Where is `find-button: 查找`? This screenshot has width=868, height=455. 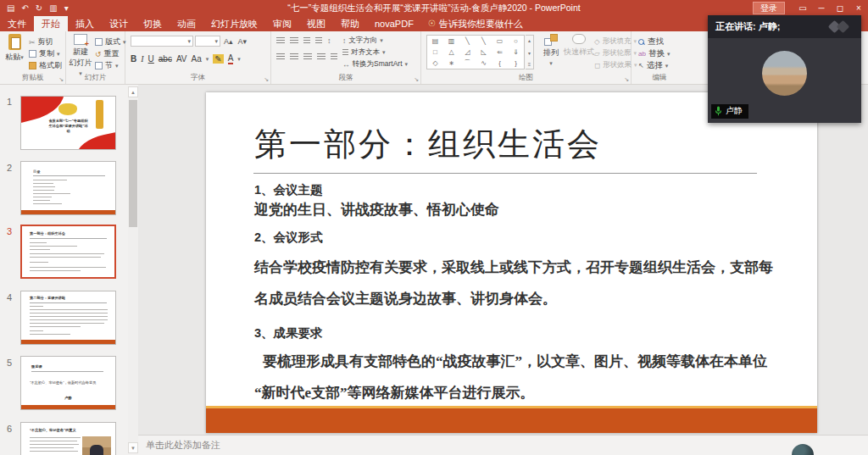 find-button: 查找 is located at coordinates (651, 42).